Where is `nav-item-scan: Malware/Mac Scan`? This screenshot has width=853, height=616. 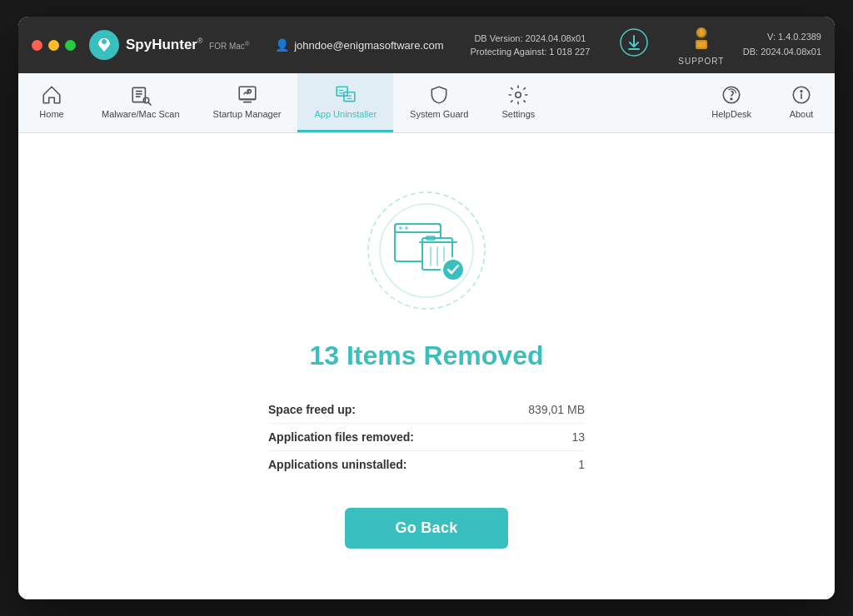 nav-item-scan: Malware/Mac Scan is located at coordinates (141, 103).